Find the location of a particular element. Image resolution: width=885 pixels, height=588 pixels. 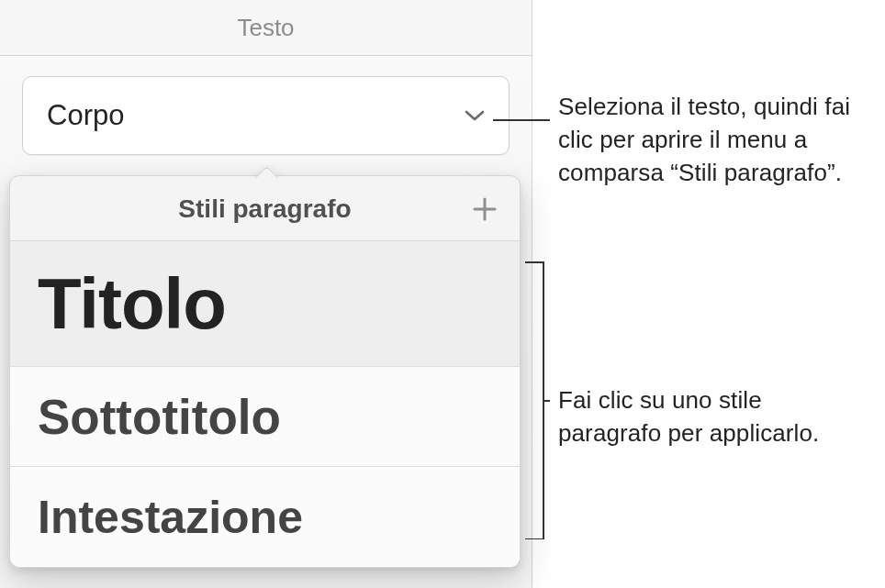

paragraph-style-current: Corpo is located at coordinates (85, 116).